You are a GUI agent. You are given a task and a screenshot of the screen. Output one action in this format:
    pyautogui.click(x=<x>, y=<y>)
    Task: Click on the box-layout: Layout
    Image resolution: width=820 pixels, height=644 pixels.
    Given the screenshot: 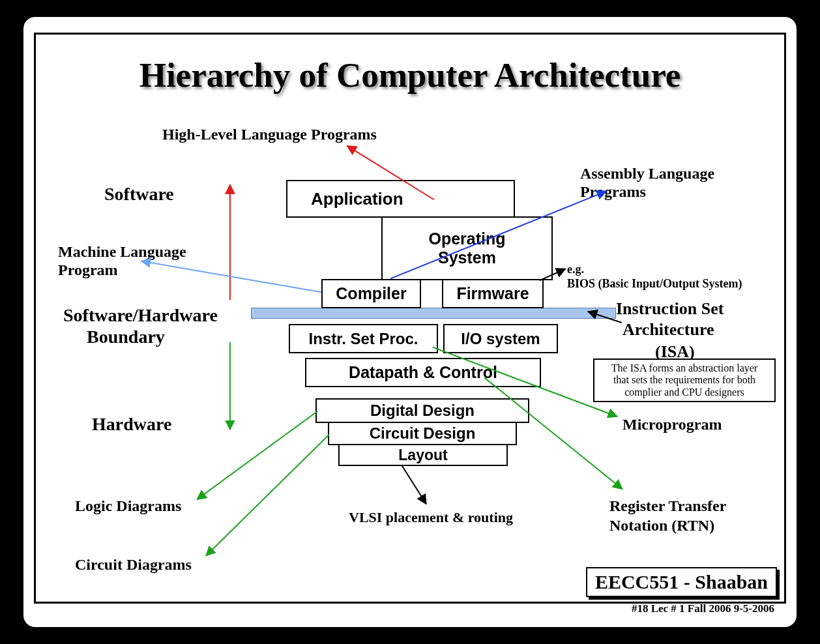 What is the action you would take?
    pyautogui.click(x=423, y=455)
    